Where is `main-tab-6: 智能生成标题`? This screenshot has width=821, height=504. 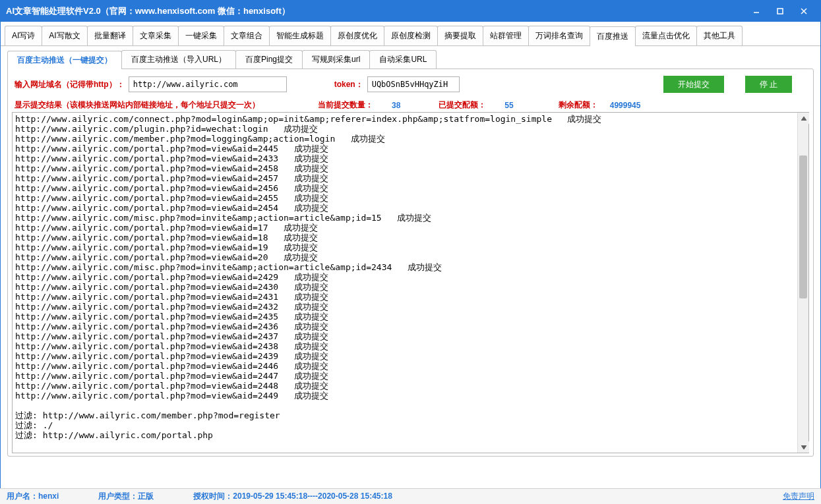
main-tab-6: 智能生成标题 is located at coordinates (300, 36).